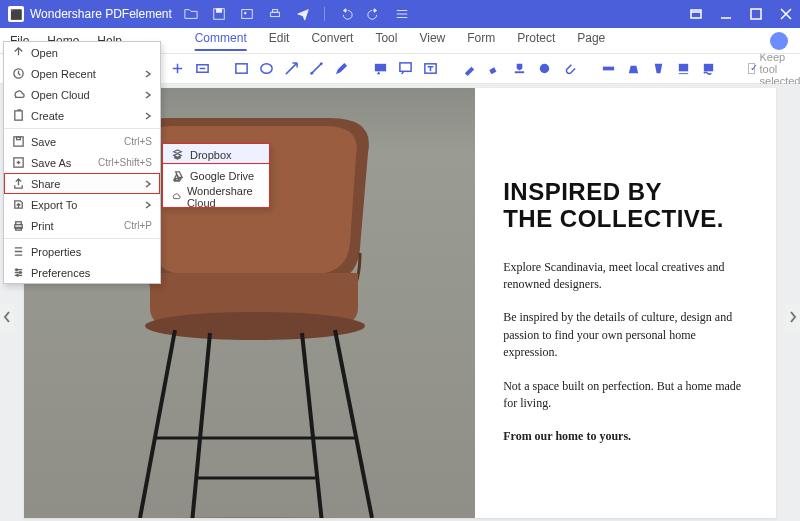 This screenshot has height=521, width=800. I want to click on tab-view: View, so click(432, 41).